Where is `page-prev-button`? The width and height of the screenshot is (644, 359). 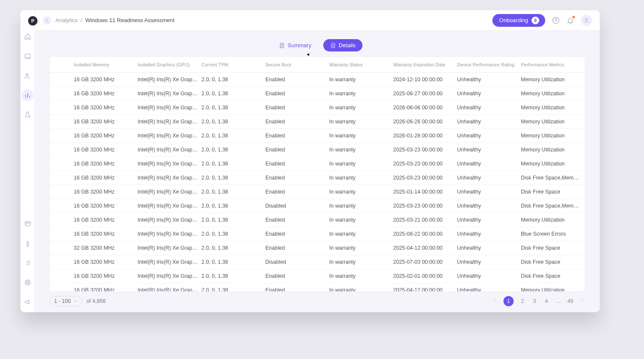
page-prev-button is located at coordinates (494, 301).